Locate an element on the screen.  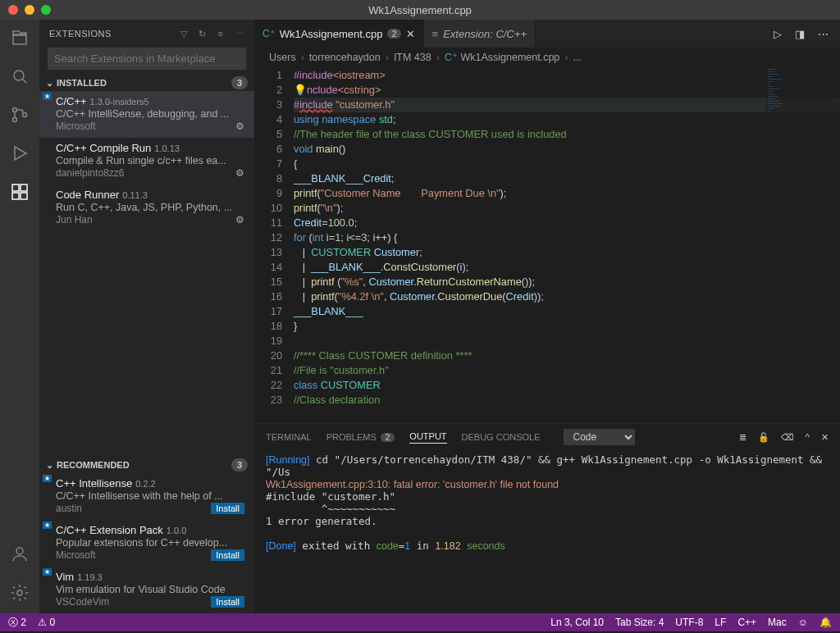
panel-clear-icon: ⌫ is located at coordinates (788, 438).